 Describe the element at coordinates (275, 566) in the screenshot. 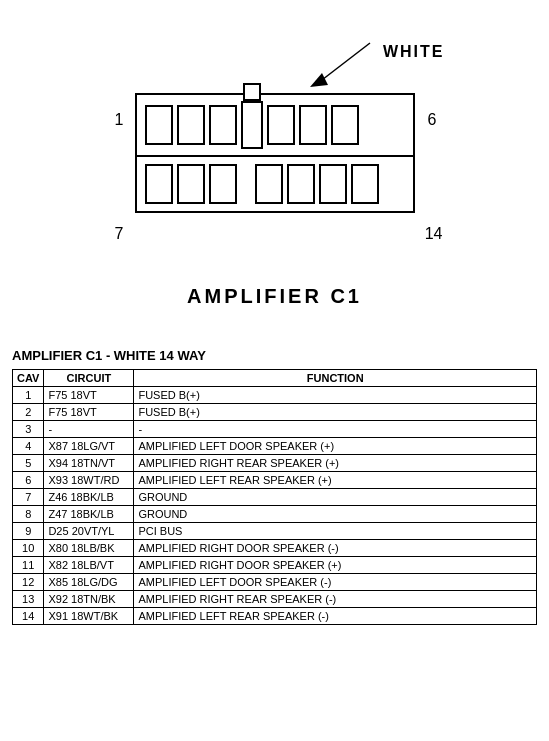

I see `table-row: 11X82 18LB/VTAMPLIFIED RIGHT DOOR SPEAKE…` at that location.